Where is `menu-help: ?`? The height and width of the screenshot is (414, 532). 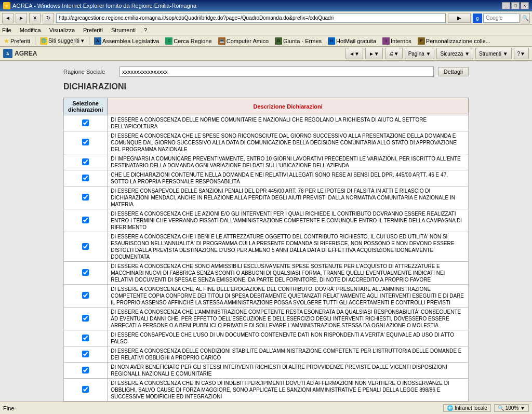
menu-help: ? is located at coordinates (145, 30).